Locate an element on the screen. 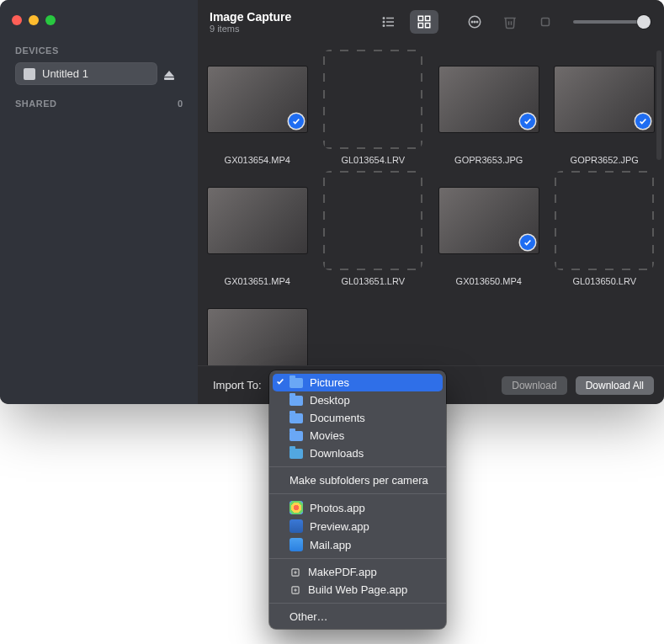  download-button: Download is located at coordinates (534, 386).